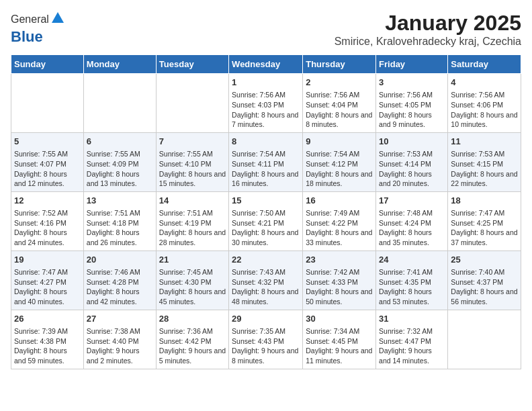 This screenshot has height=411, width=532. I want to click on day-detail: Sunrise: 7:39 AM Sunset: 4:38 PM Dayligh…, so click(47, 347).